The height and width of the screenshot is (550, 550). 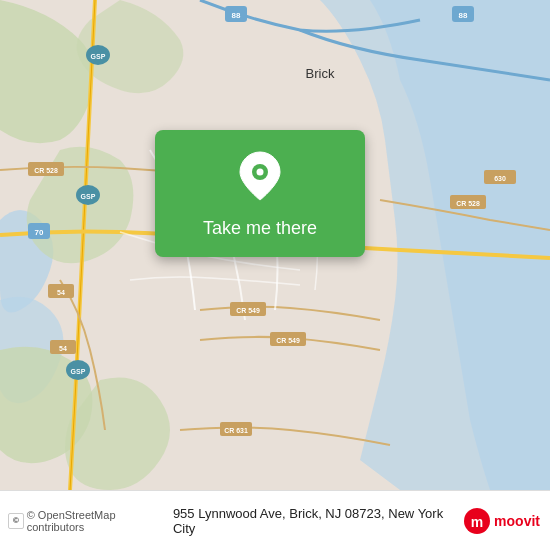 What do you see at coordinates (40, 232) in the screenshot?
I see `svg-text: 70` at bounding box center [40, 232].